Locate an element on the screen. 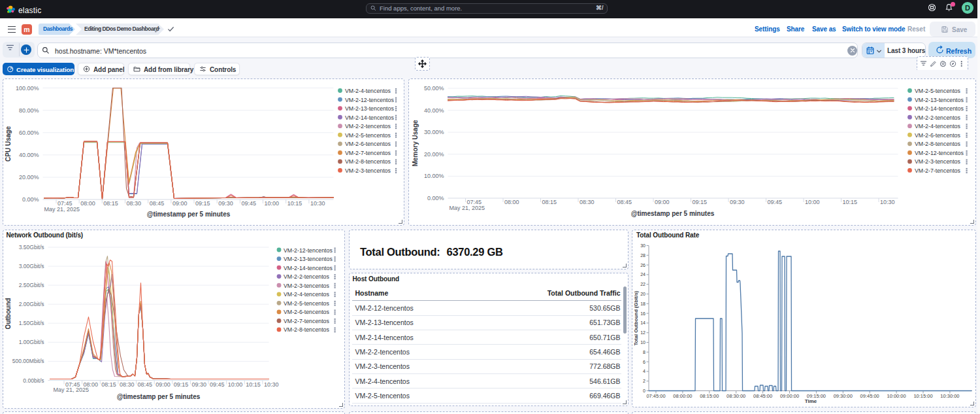  svg-text: 18 is located at coordinates (643, 303).